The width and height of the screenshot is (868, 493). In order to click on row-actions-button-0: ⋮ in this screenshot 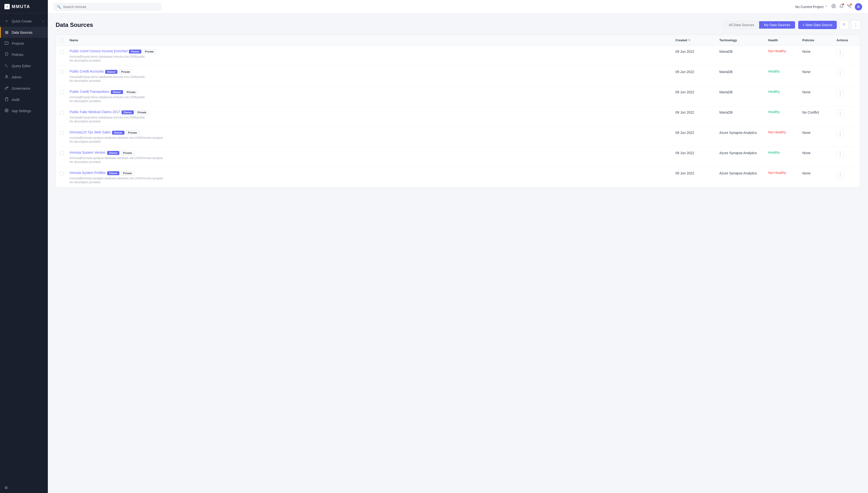, I will do `click(840, 53)`.